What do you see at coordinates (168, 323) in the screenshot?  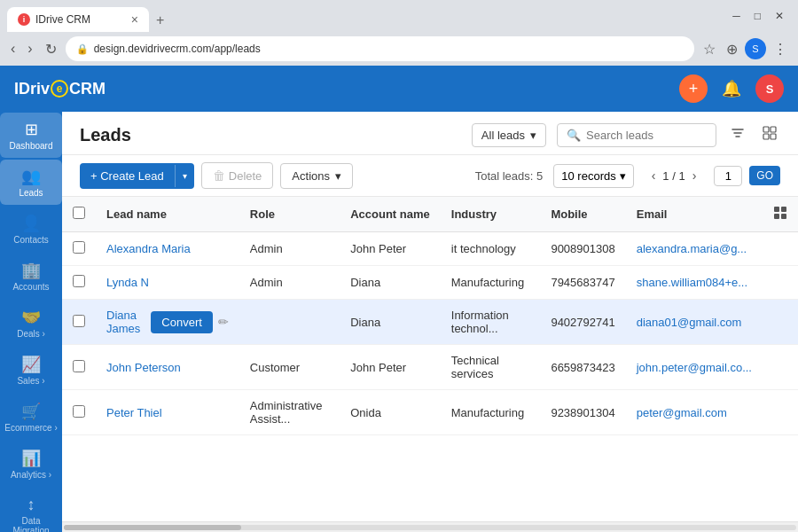 I see `row-lead-name: Diana JamesConvert✏` at bounding box center [168, 323].